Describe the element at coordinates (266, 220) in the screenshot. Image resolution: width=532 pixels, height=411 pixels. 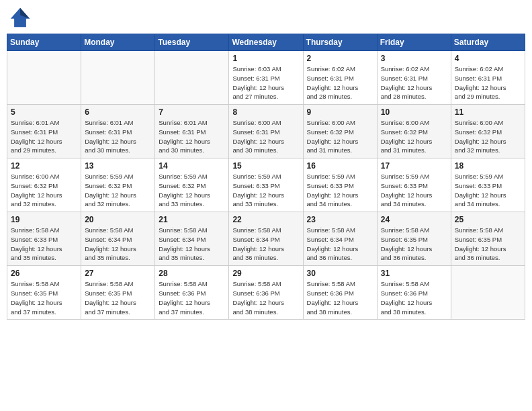
I see `day-number: 22` at that location.